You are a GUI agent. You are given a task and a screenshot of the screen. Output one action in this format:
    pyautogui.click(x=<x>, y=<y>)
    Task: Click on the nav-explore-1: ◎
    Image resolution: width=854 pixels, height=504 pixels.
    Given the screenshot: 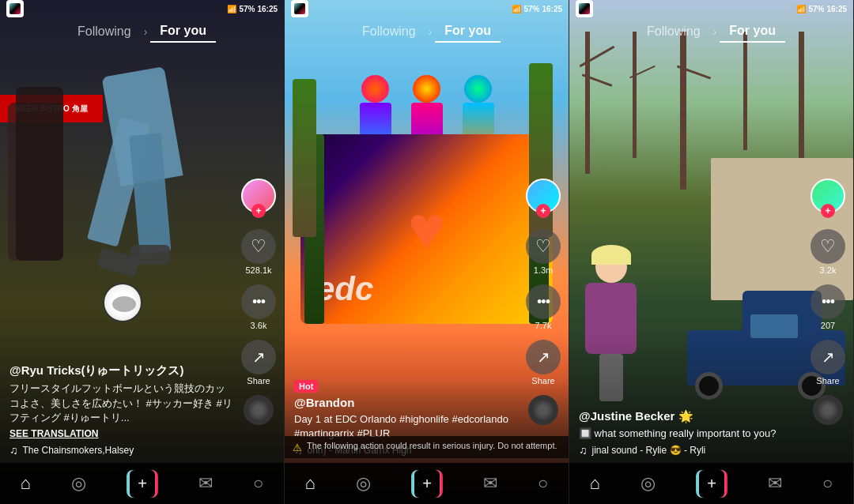 What is the action you would take?
    pyautogui.click(x=79, y=483)
    